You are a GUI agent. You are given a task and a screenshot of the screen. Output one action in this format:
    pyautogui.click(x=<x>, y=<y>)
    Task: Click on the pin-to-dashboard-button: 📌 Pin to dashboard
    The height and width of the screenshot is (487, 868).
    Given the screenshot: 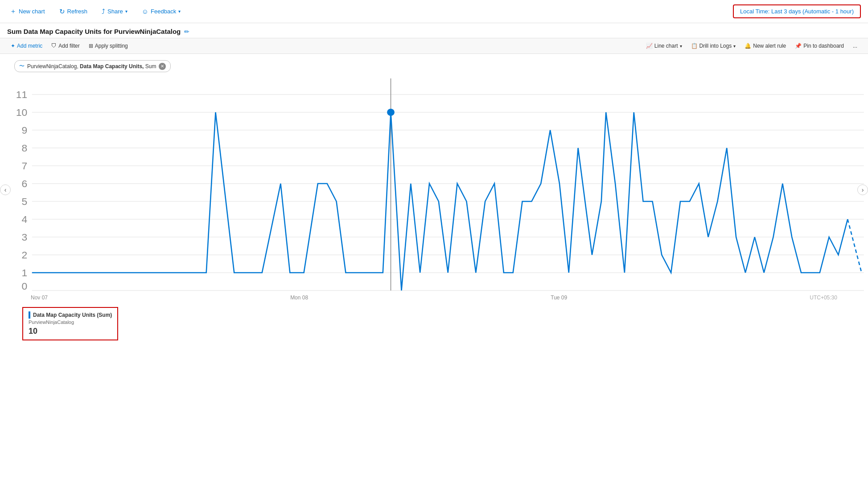 What is the action you would take?
    pyautogui.click(x=819, y=46)
    